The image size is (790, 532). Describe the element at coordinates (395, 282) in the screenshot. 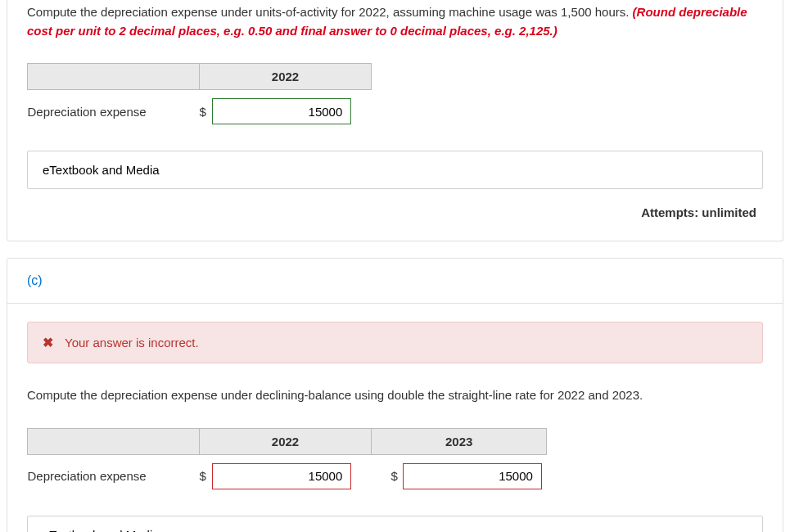

I see `partc-label: (c)` at that location.